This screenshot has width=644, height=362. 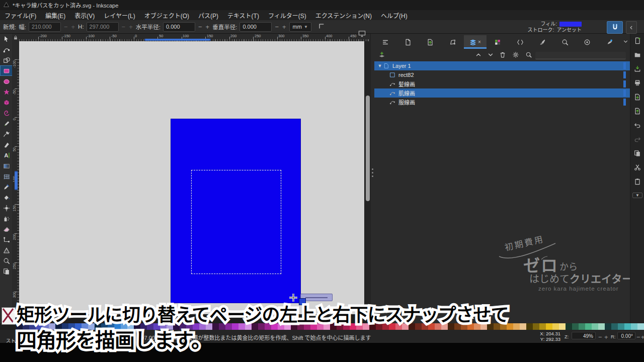 I want to click on dock-tab-symbols, so click(x=588, y=42).